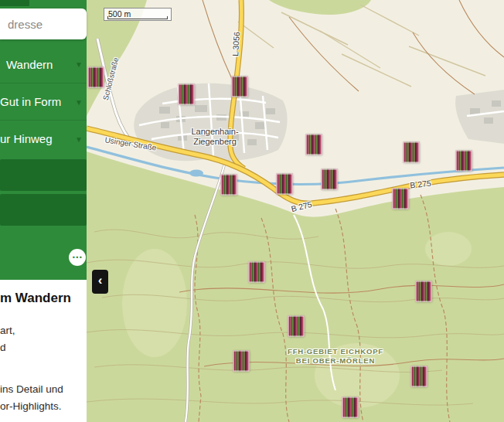 This screenshot has height=422, width=504. I want to click on address-search, so click(43, 24).